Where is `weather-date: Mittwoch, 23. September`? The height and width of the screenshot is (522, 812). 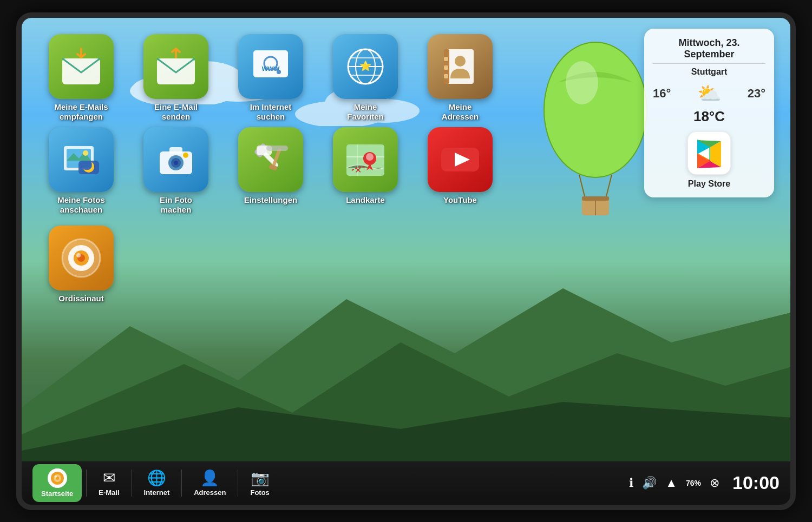 weather-date: Mittwoch, 23. September is located at coordinates (709, 49).